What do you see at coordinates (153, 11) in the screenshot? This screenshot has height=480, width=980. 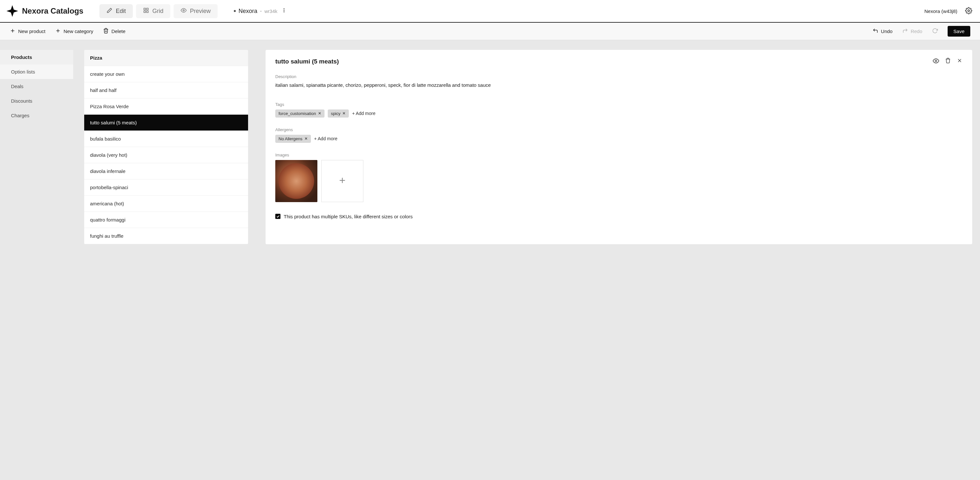 I see `tab-grid: Grid` at bounding box center [153, 11].